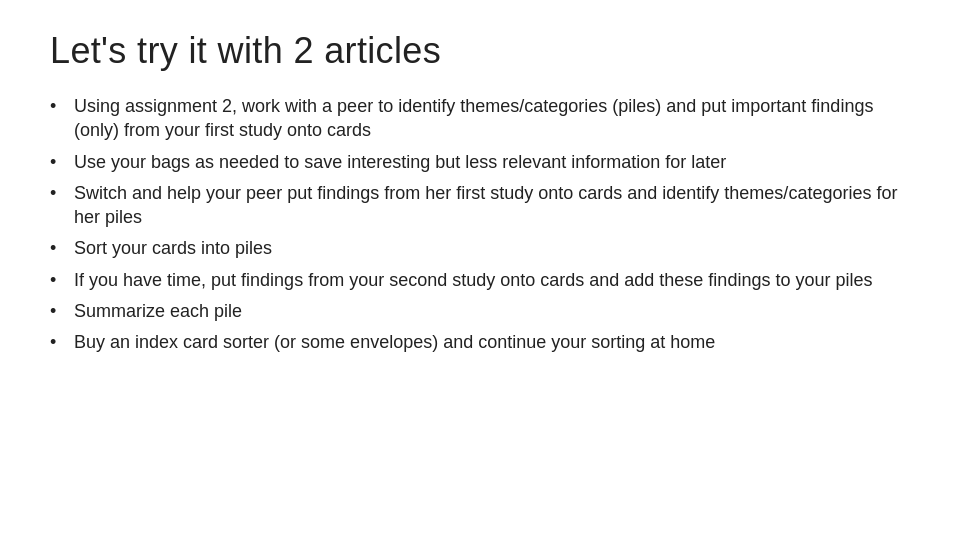 The height and width of the screenshot is (540, 960). I want to click on bullet-text: Sort your cards into piles, so click(492, 248).